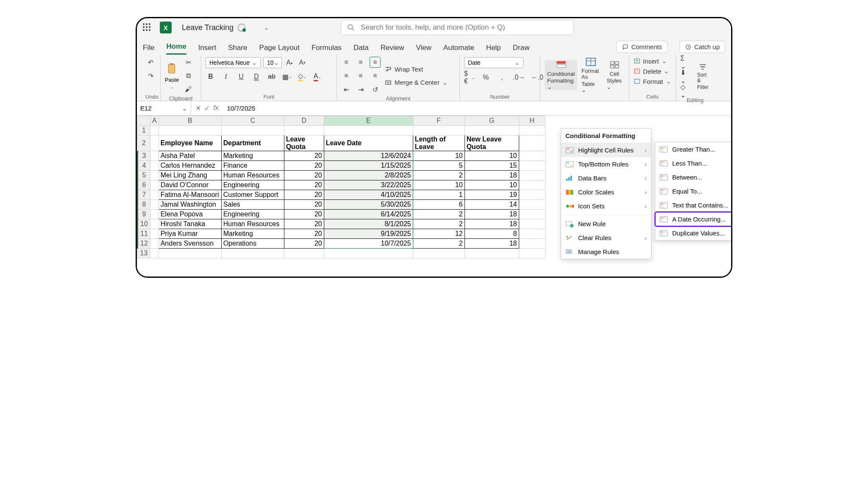 The height and width of the screenshot is (498, 868). Describe the element at coordinates (492, 121) in the screenshot. I see `col-header-G: G` at that location.